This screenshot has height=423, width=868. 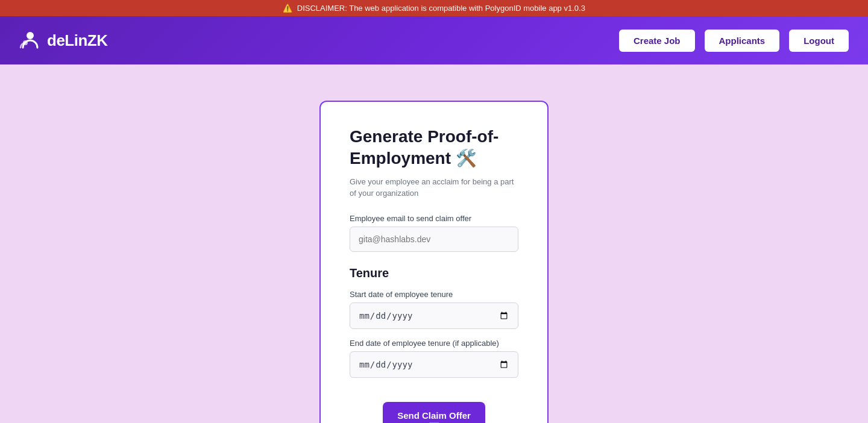 I want to click on email-label: Employee email to send claim offer, so click(x=434, y=218).